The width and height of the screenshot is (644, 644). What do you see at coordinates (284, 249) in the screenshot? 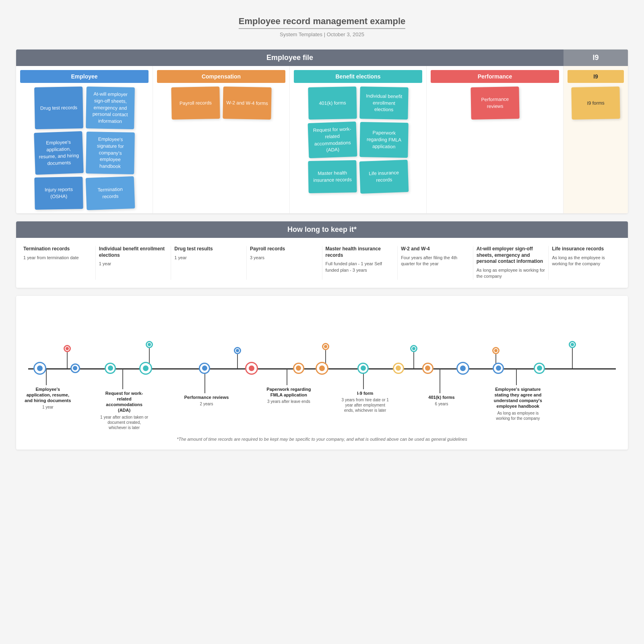
I see `how-long-item-title: Payroll records` at bounding box center [284, 249].